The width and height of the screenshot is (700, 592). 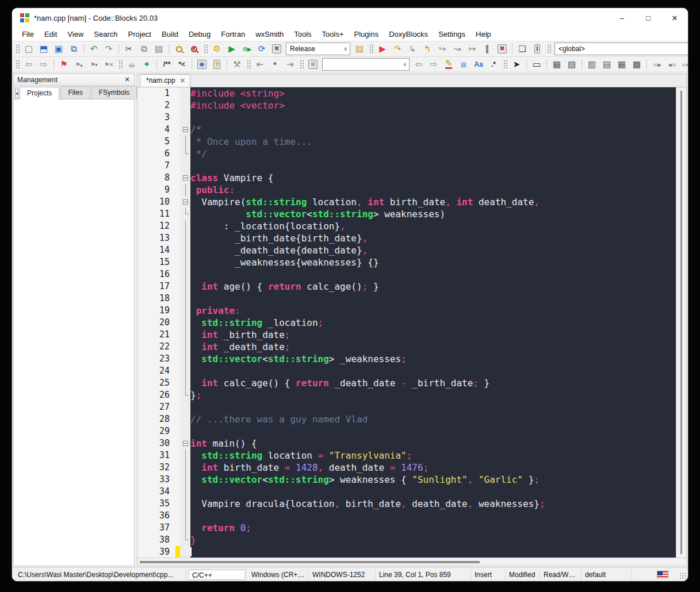 What do you see at coordinates (657, 64) in the screenshot?
I see `wxs-sizer-horizontal-button: ▭▸` at bounding box center [657, 64].